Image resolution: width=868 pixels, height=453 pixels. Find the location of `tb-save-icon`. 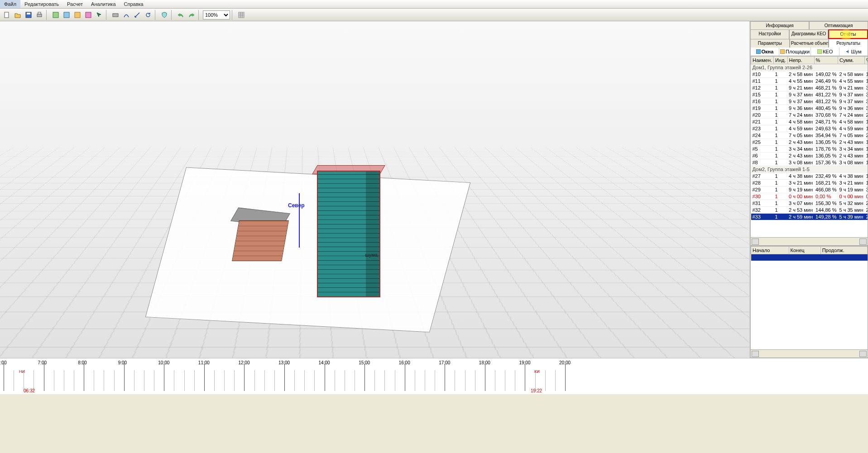

tb-save-icon is located at coordinates (29, 15).